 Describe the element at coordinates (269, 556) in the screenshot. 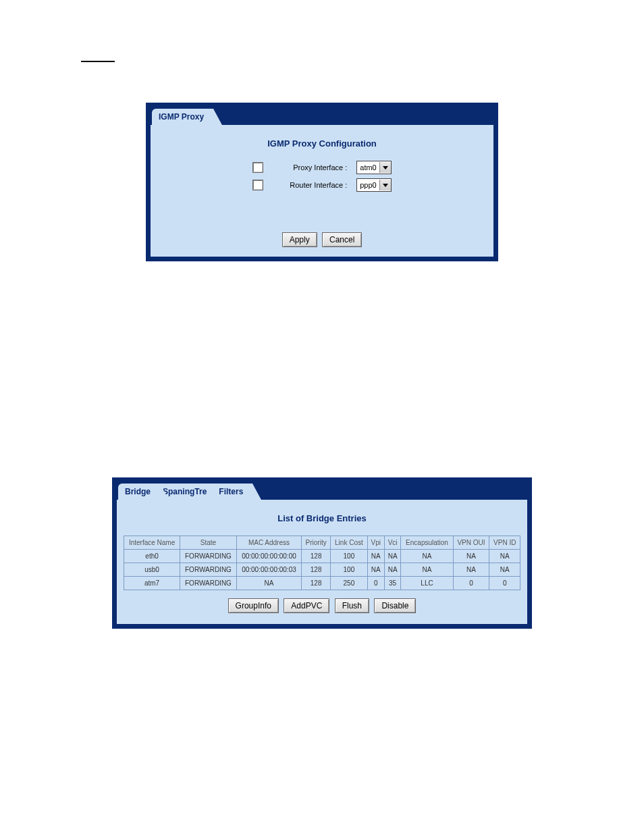

I see `cell: 00:00:00:00:00:00` at that location.